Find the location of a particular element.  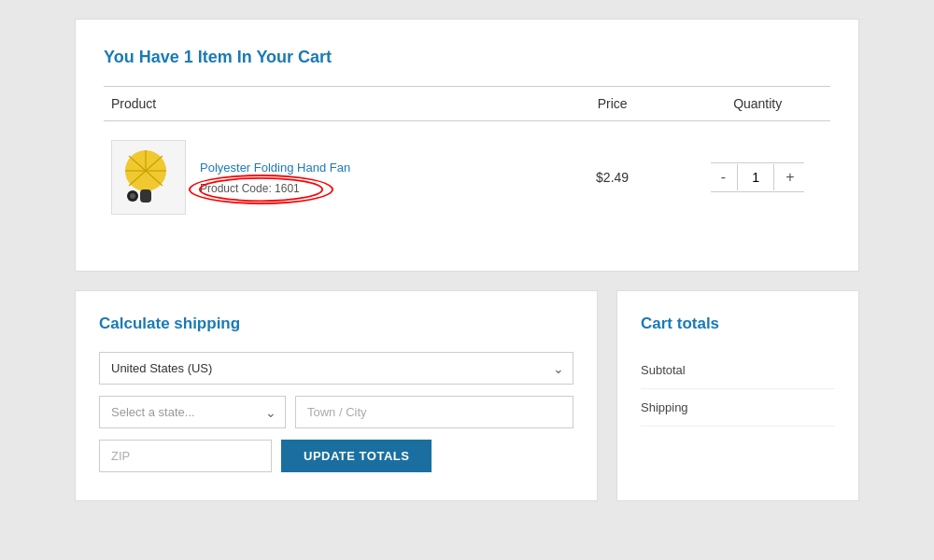

zip-row: UPDATE TOTALS is located at coordinates (336, 455).